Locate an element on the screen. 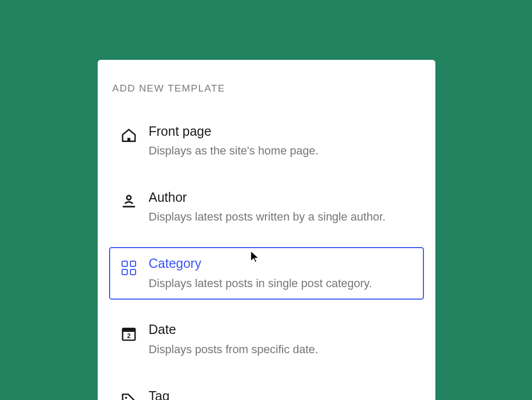  home-icon is located at coordinates (129, 136).